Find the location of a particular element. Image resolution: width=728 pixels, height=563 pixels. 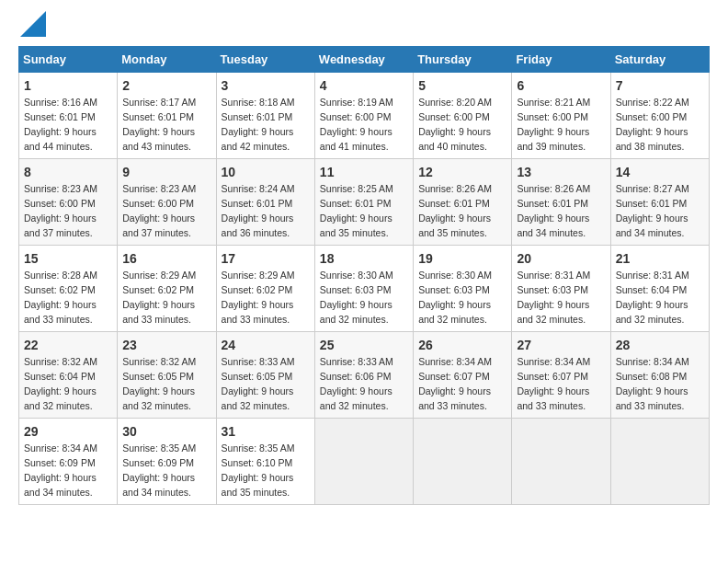

calendar-header-saturday: Saturday is located at coordinates (660, 60).